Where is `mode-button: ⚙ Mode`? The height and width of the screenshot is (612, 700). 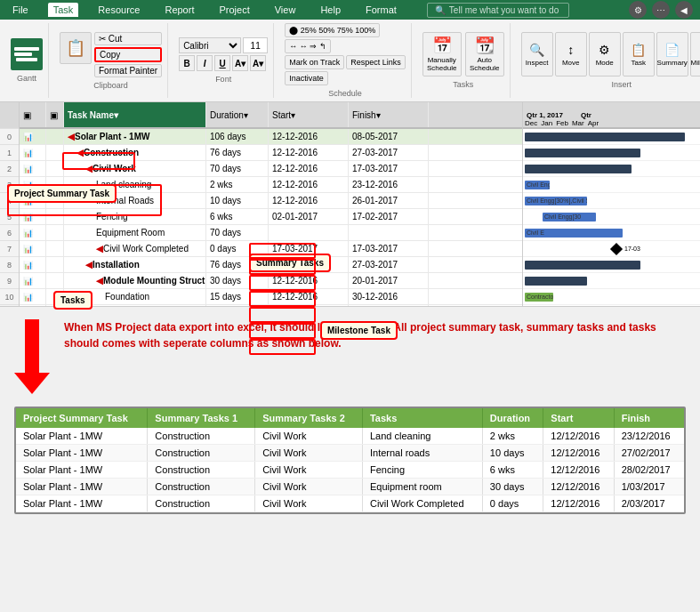 mode-button: ⚙ Mode is located at coordinates (605, 54).